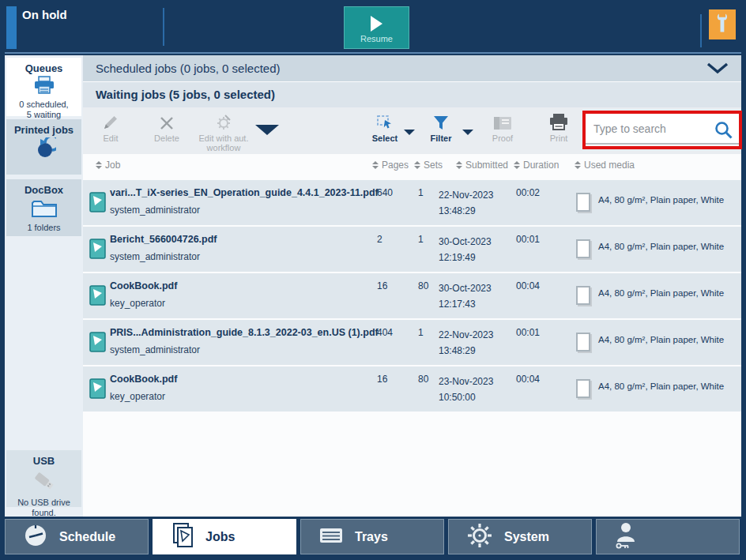 This screenshot has width=746, height=560. Describe the element at coordinates (413, 202) in the screenshot. I see `job-row: vari...T_iX-series_EN_Operation_guide_4.…` at that location.